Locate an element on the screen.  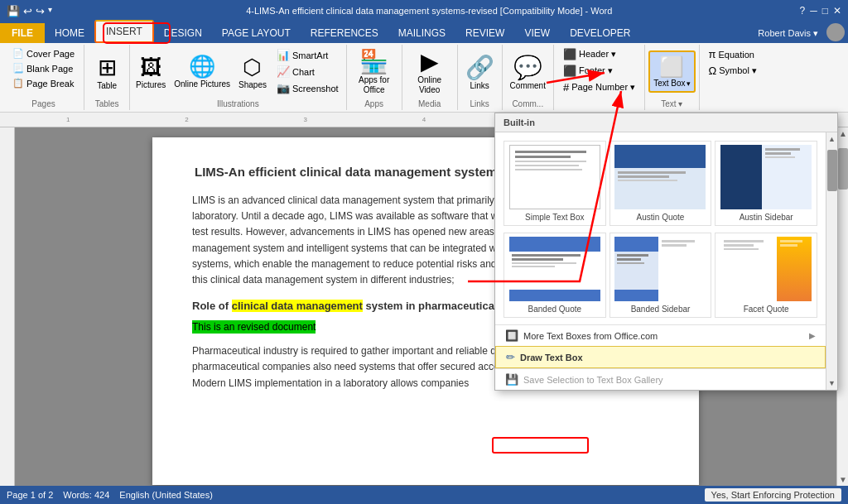
ribbon-group-symbols: π Equation Ω Symbol ▾ is located at coordinates (733, 78).